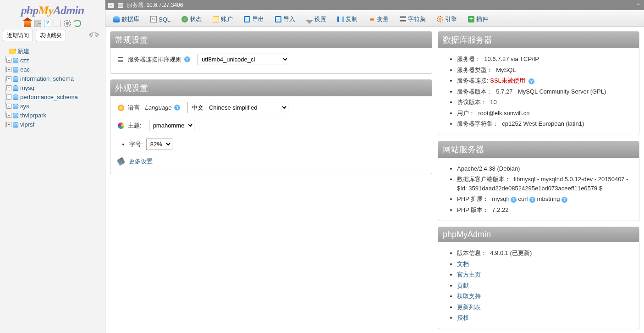  I want to click on charset-icon, so click(403, 19).